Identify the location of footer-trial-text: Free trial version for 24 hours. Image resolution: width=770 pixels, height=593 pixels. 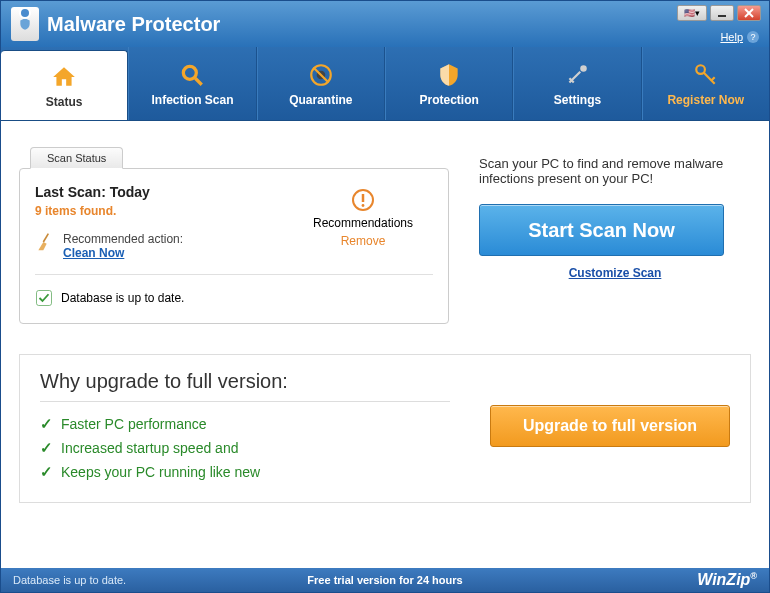
(385, 580).